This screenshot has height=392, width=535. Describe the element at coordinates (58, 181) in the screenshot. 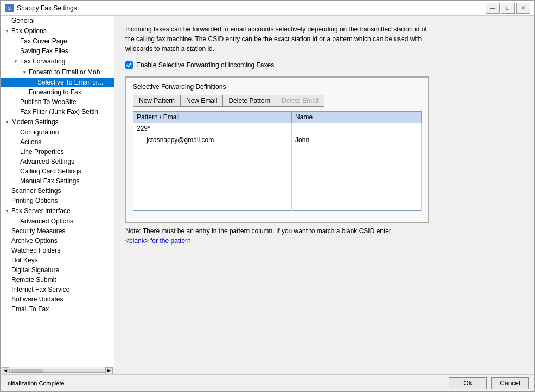

I see `sidebar-item-manual-fax-settings: Manual Fax Settings` at that location.